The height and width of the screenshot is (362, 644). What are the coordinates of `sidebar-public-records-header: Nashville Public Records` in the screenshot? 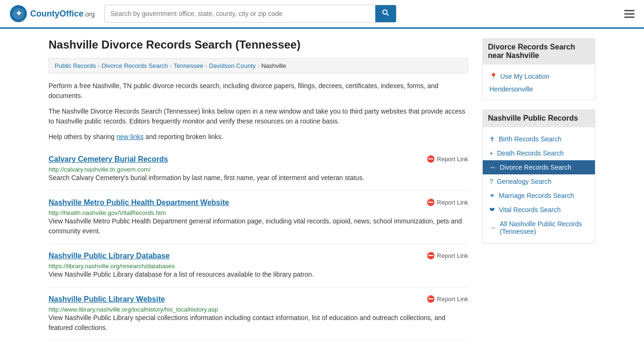 It's located at (539, 118).